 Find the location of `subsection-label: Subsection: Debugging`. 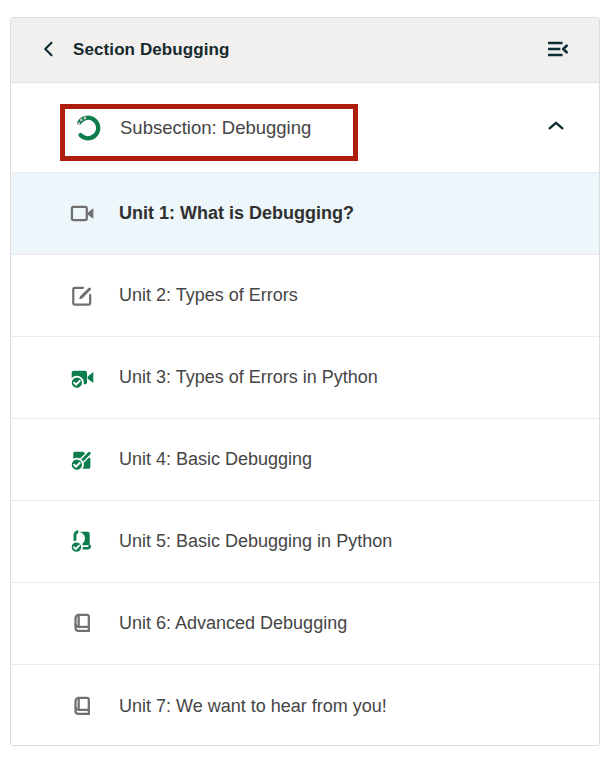

subsection-label: Subsection: Debugging is located at coordinates (332, 128).